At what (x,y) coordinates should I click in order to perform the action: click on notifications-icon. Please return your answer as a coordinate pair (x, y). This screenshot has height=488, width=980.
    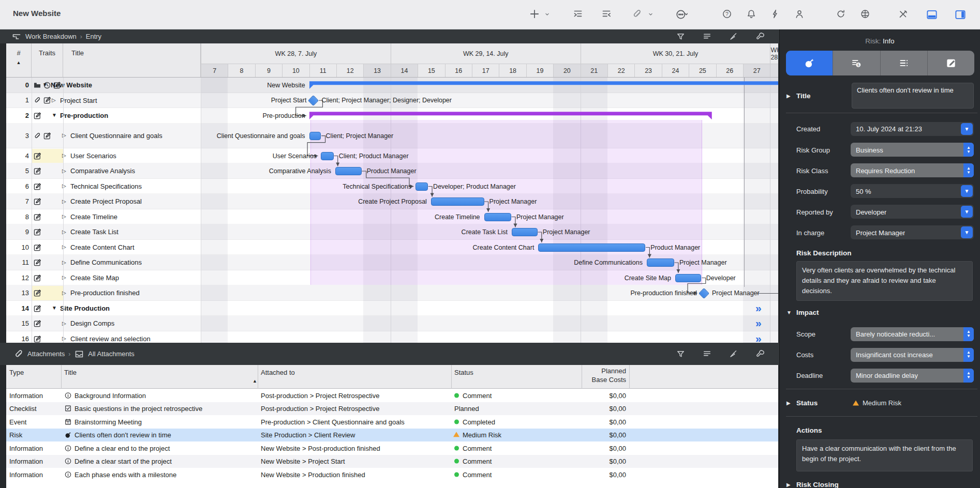
    Looking at the image, I should click on (752, 14).